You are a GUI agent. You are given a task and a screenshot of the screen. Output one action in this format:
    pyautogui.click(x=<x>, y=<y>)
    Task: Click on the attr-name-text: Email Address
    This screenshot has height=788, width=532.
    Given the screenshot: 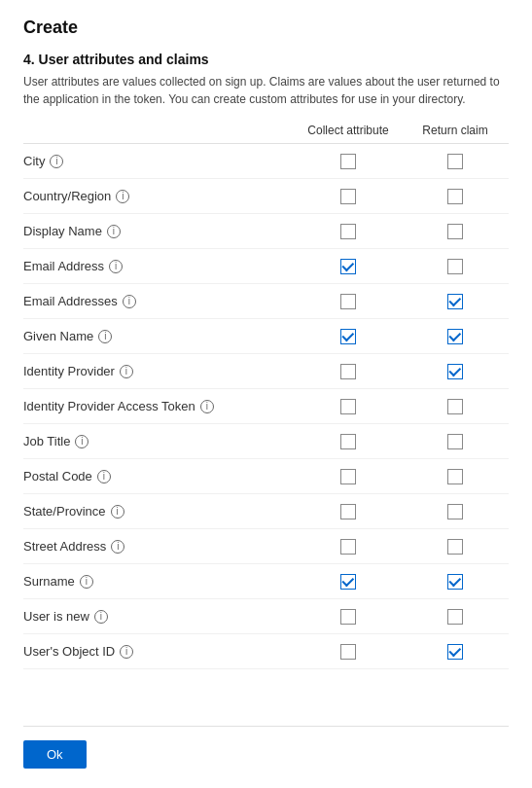 What is the action you would take?
    pyautogui.click(x=64, y=267)
    